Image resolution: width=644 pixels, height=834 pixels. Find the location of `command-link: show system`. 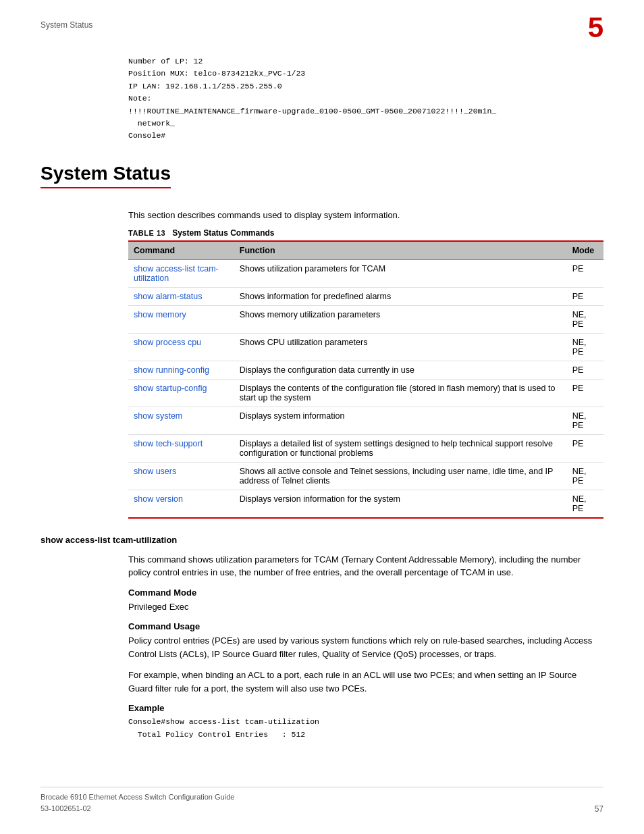

command-link: show system is located at coordinates (158, 416).